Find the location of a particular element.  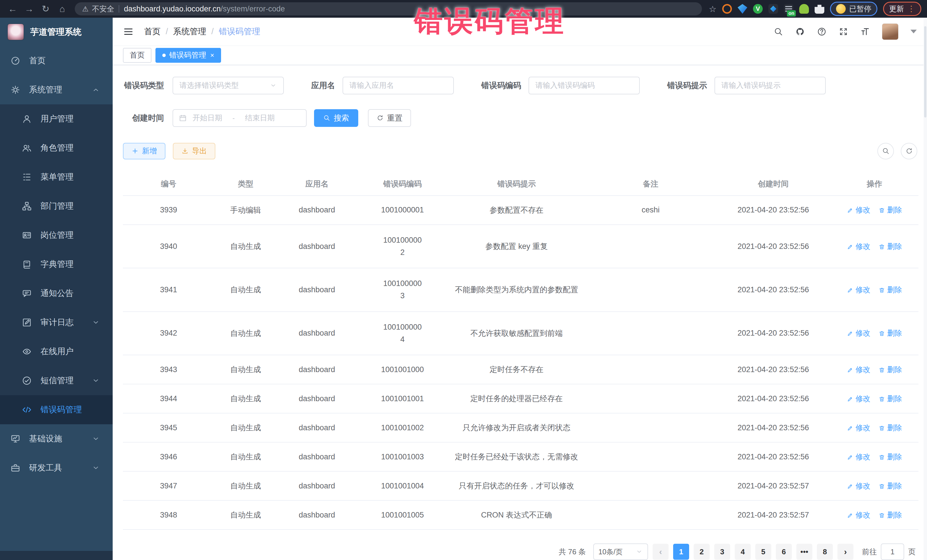

fullscreen-icon is located at coordinates (843, 32).